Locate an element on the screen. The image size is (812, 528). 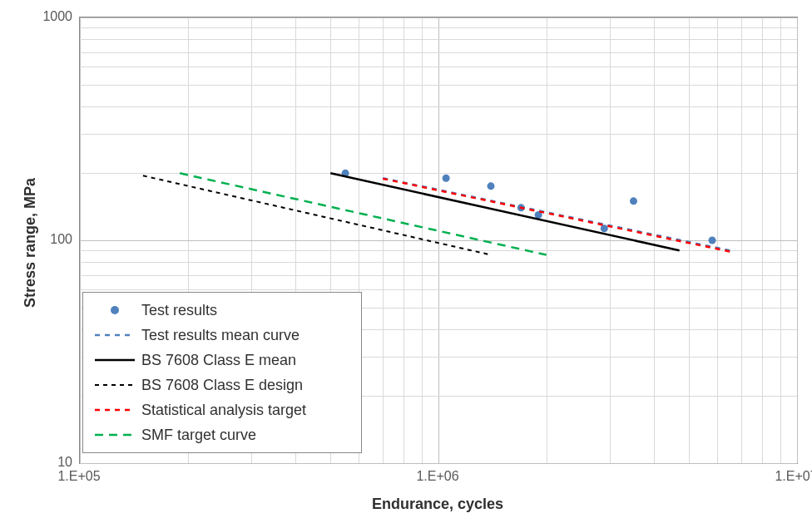
legend-item-mean-curve: Test results mean curve is located at coordinates (222, 335).